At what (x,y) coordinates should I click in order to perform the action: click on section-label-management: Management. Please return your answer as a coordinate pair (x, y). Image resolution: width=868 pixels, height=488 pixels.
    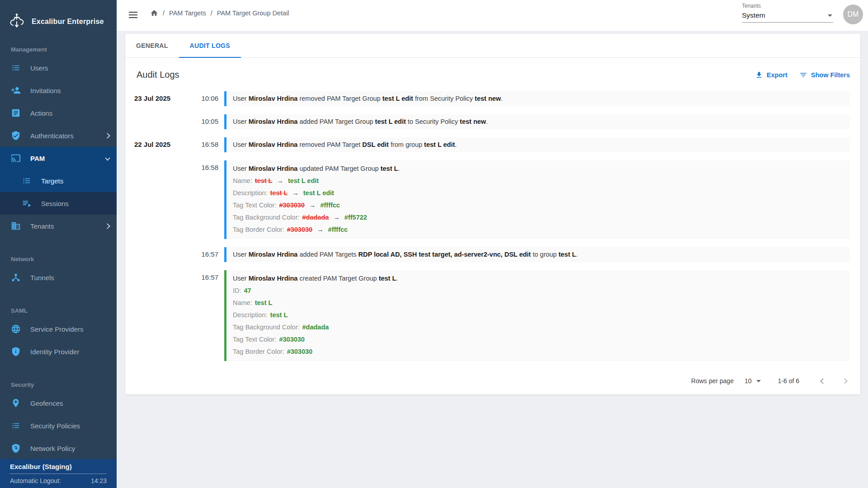
    Looking at the image, I should click on (58, 50).